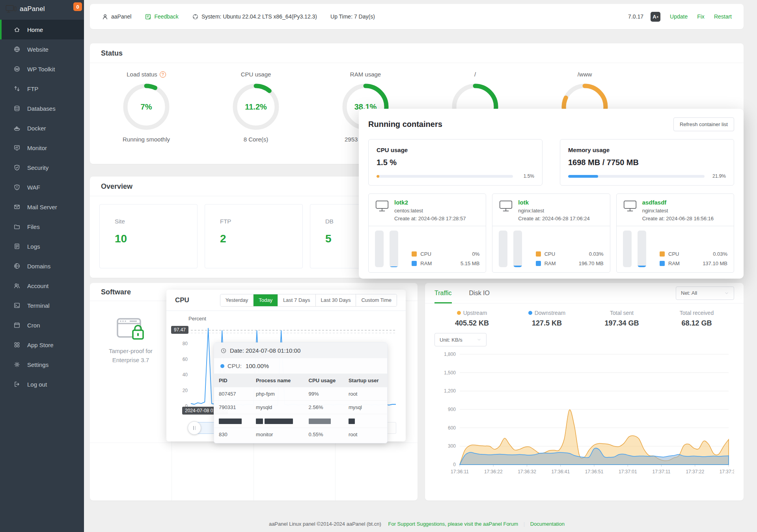 The image size is (757, 532). Describe the element at coordinates (547, 323) in the screenshot. I see `stat-value: 127.5 KB` at that location.